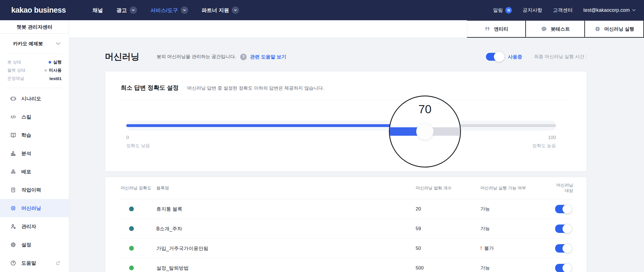  What do you see at coordinates (286, 188) in the screenshot?
I see `col-header-block-name: 블록명` at bounding box center [286, 188].